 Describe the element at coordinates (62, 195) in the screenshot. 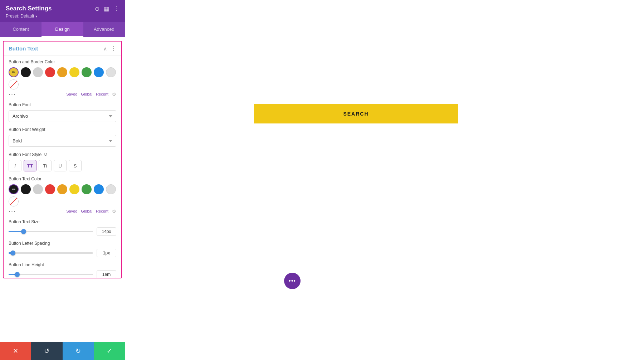

I see `text-color-swatches: ✏` at that location.